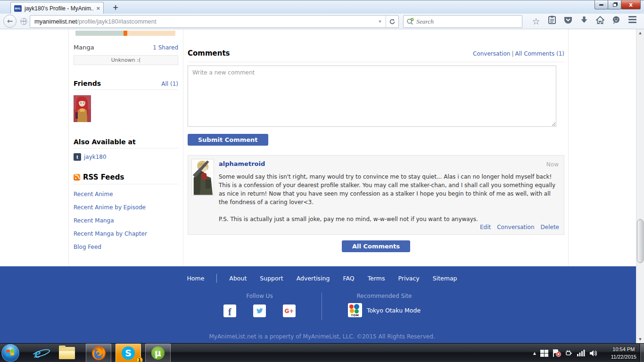  I want to click on friends-all-link: All (1), so click(170, 84).